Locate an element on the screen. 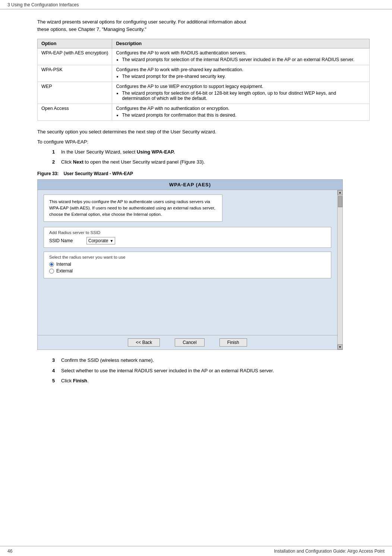 The width and height of the screenshot is (392, 556). footer-guide-title: Installation and Configuration Guide: Ai… is located at coordinates (329, 551).